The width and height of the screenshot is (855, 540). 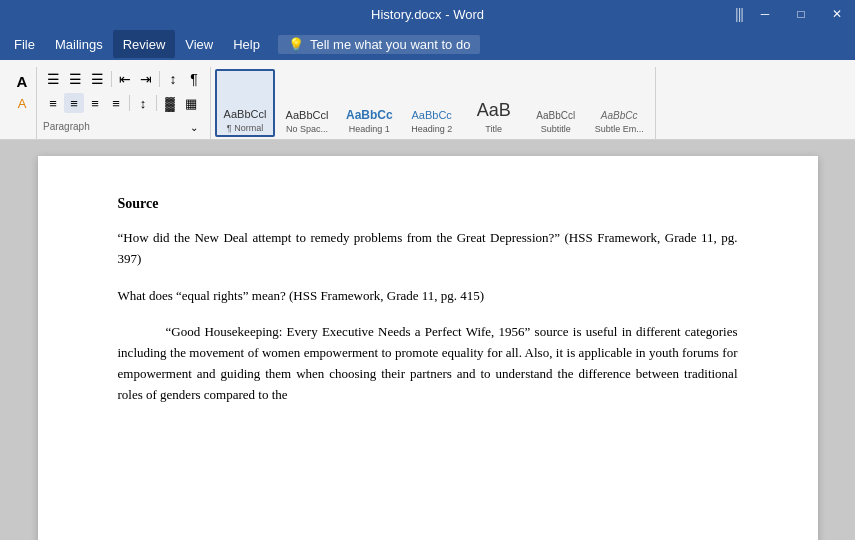 What do you see at coordinates (428, 204) in the screenshot?
I see `source-heading: Source` at bounding box center [428, 204].